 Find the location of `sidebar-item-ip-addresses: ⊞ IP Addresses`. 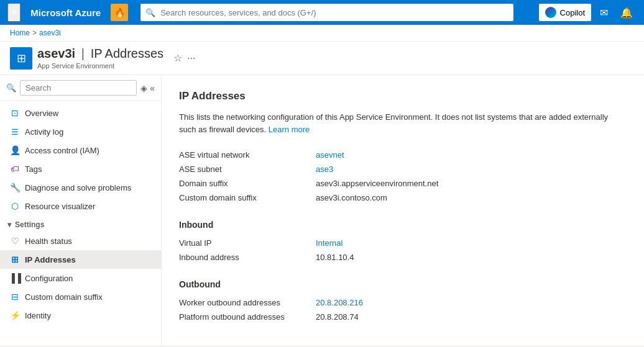

sidebar-item-ip-addresses: ⊞ IP Addresses is located at coordinates (81, 259).